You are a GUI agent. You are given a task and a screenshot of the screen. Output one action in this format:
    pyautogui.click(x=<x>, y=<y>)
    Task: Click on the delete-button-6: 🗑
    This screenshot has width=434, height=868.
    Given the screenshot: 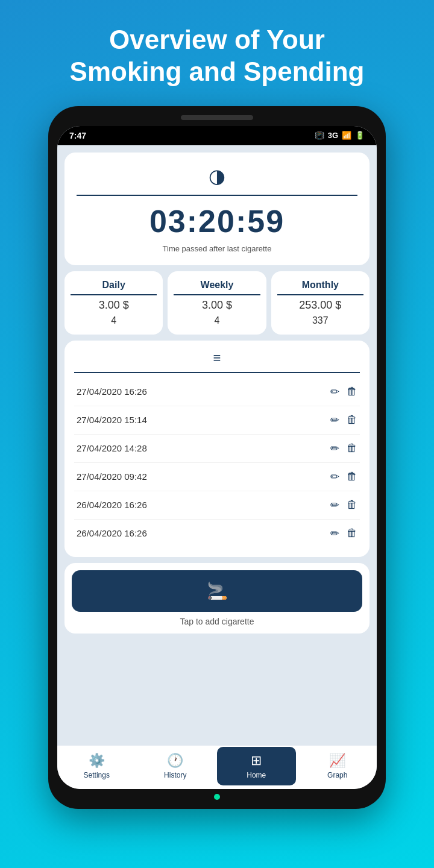 What is the action you would take?
    pyautogui.click(x=352, y=533)
    